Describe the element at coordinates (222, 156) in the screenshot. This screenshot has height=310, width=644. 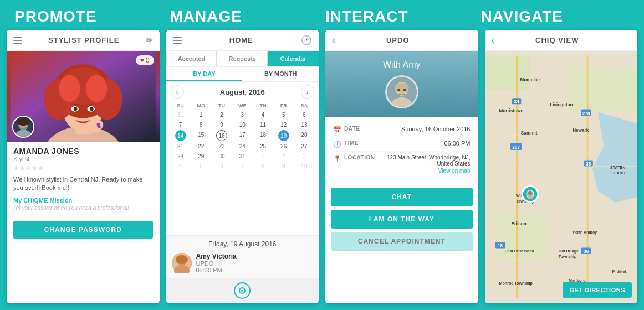
I see `calendar-day: 30` at that location.